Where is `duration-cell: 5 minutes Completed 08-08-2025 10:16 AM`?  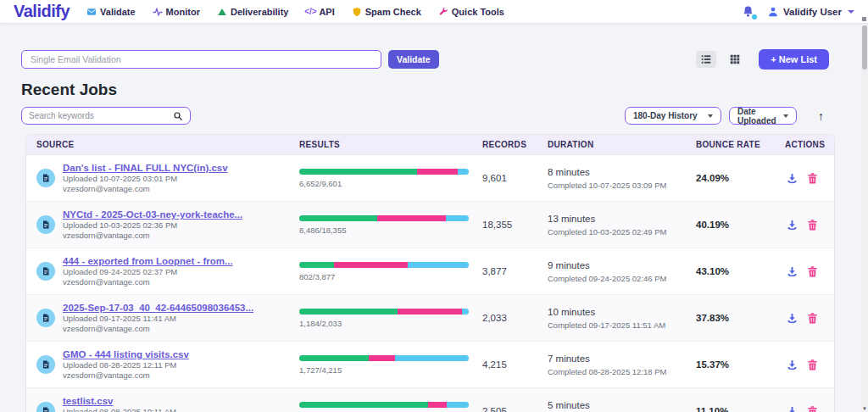
duration-cell: 5 minutes Completed 08-08-2025 10:16 AM is located at coordinates (622, 406).